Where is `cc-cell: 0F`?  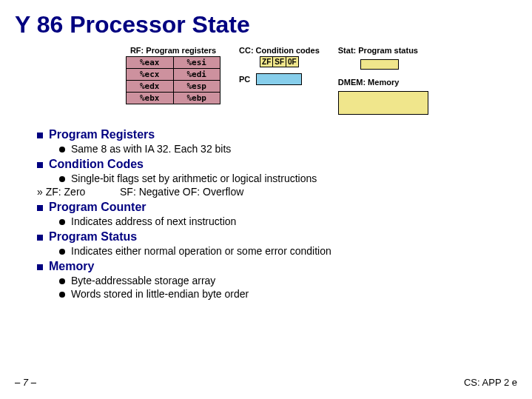
cc-cell: 0F is located at coordinates (293, 62).